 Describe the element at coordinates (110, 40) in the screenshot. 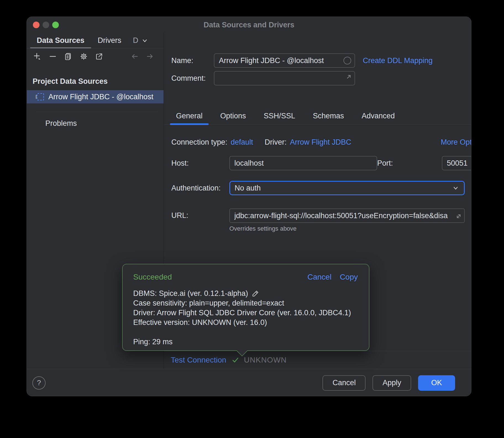

I see `tab-drivers: Drivers` at that location.